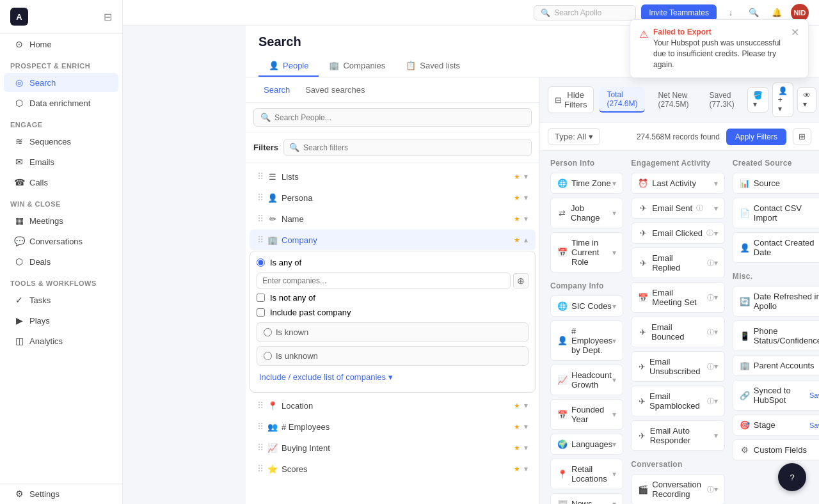 This screenshot has width=819, height=504. Describe the element at coordinates (61, 300) in the screenshot. I see `sidebar-item-tasks: ✓ Tasks` at that location.